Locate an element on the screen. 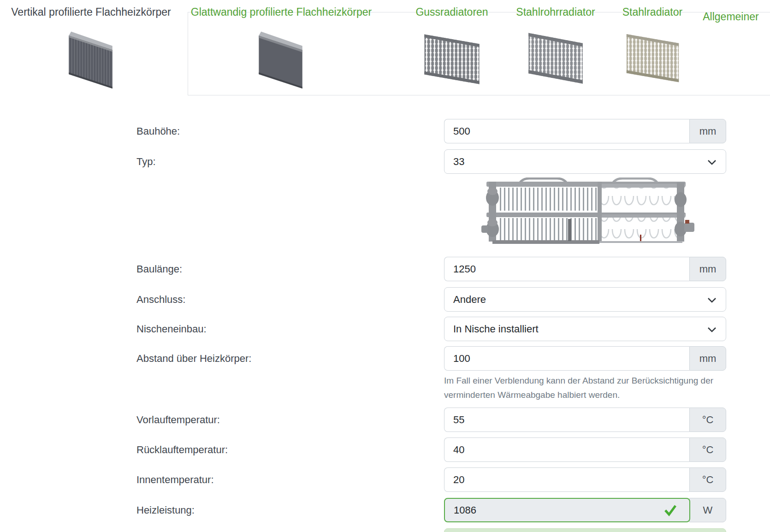  tab-label: Allgemeiner is located at coordinates (730, 17).